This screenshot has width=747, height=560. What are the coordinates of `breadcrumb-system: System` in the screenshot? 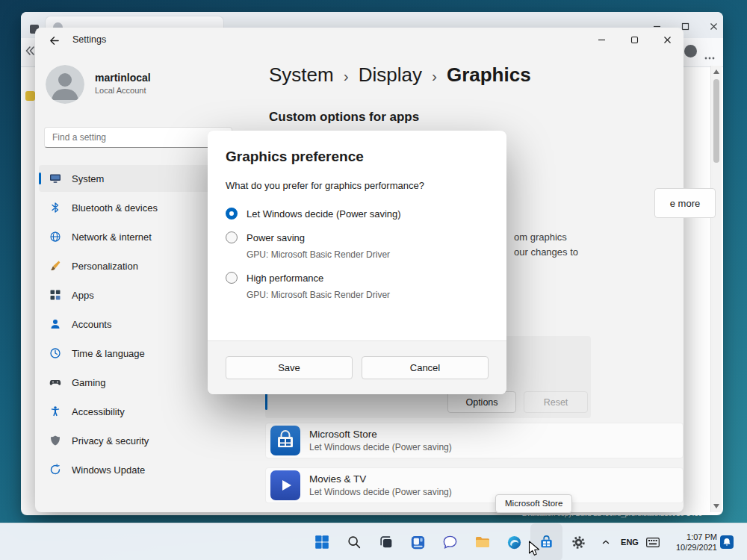 It's located at (302, 75).